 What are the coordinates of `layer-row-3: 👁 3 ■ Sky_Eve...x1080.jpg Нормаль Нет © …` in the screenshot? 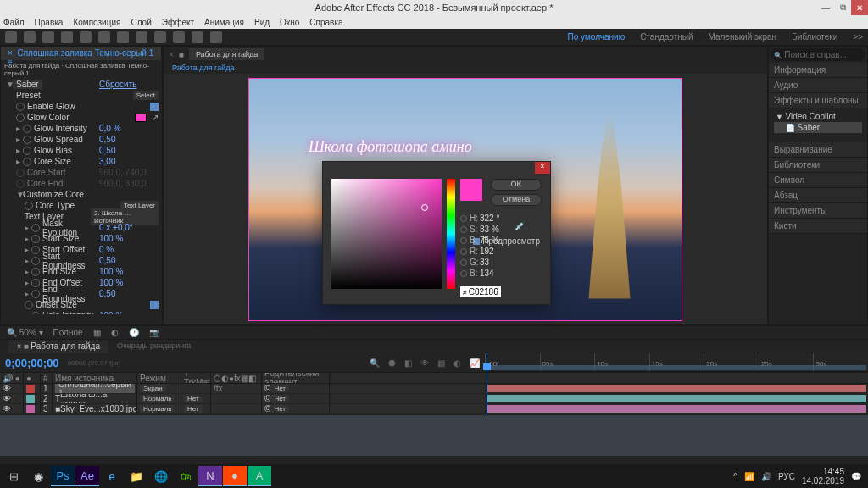 It's located at (242, 409).